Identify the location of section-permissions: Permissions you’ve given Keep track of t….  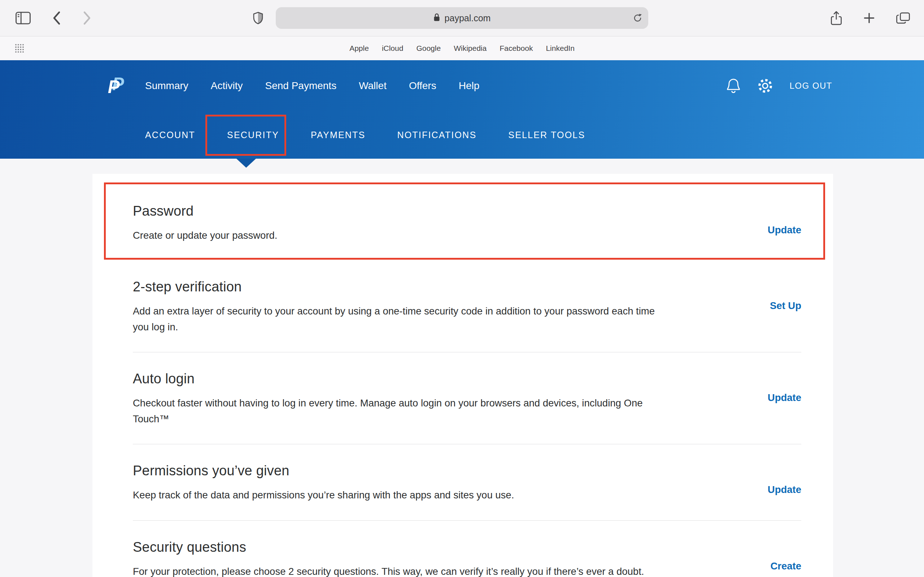
(467, 482).